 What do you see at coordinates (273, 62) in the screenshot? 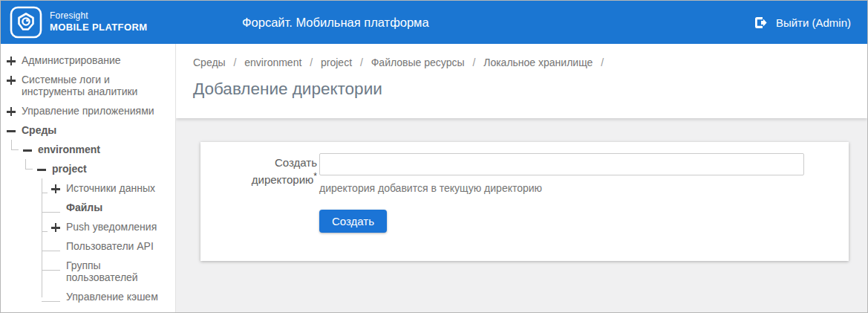
I see `breadcrumb-item-environment: environment` at bounding box center [273, 62].